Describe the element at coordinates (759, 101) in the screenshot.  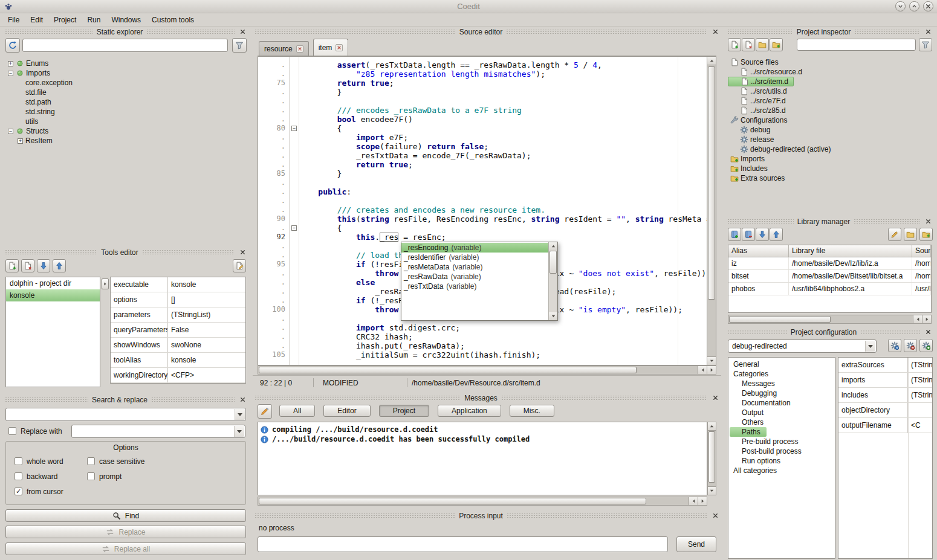
I see `tree-item-src-e7f-d: ../src/e7F.d` at that location.